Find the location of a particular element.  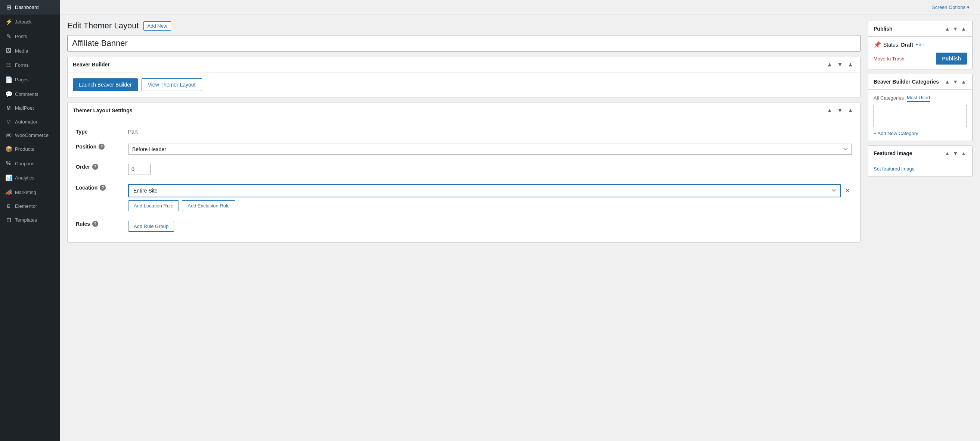

posts-icon: ✎ is located at coordinates (8, 36).